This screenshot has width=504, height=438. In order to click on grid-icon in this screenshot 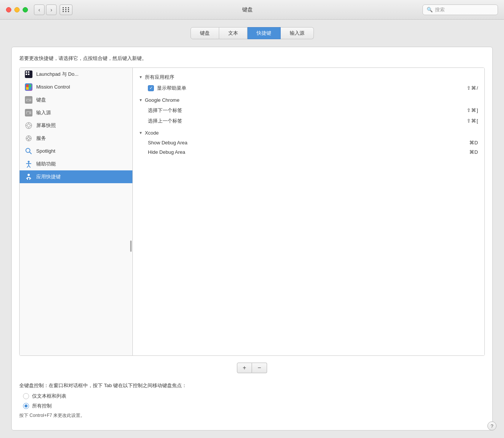, I will do `click(66, 10)`.